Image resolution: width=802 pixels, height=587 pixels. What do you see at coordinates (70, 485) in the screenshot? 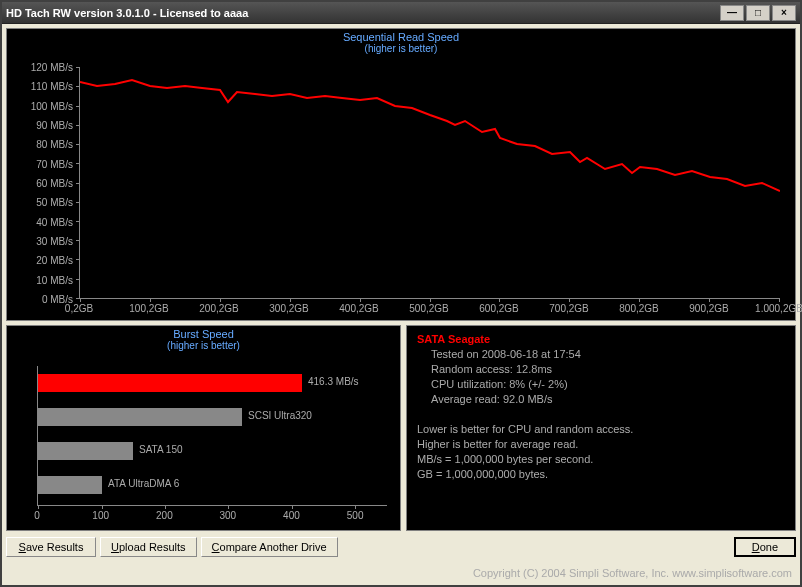
I see `burst-bar-ata` at bounding box center [70, 485].